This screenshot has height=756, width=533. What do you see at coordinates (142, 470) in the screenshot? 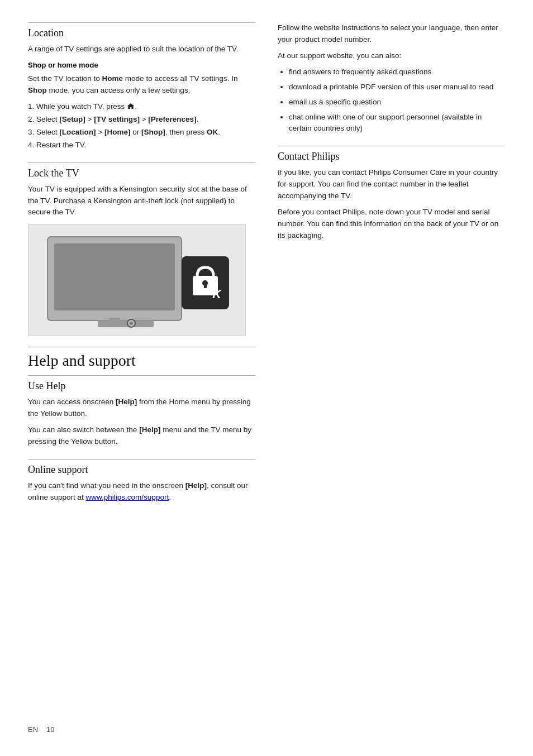
I see `online-support-title: Online support` at bounding box center [142, 470].